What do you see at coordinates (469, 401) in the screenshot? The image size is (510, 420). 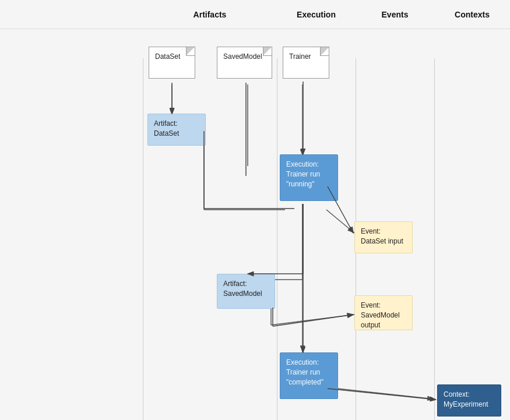 I see `context-myexperiment-node: Context: MyExperiment` at bounding box center [469, 401].